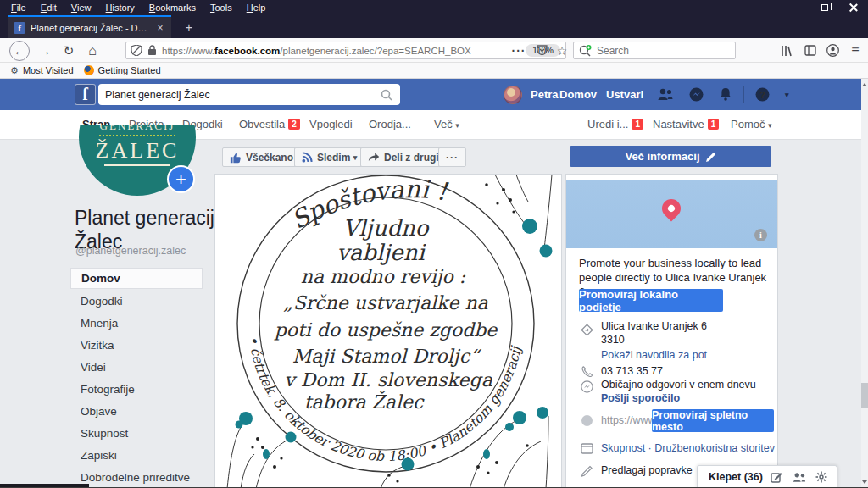 Image resolution: width=868 pixels, height=488 pixels. Describe the element at coordinates (686, 124) in the screenshot. I see `tab-nastavitve: Nastavitve1` at that location.